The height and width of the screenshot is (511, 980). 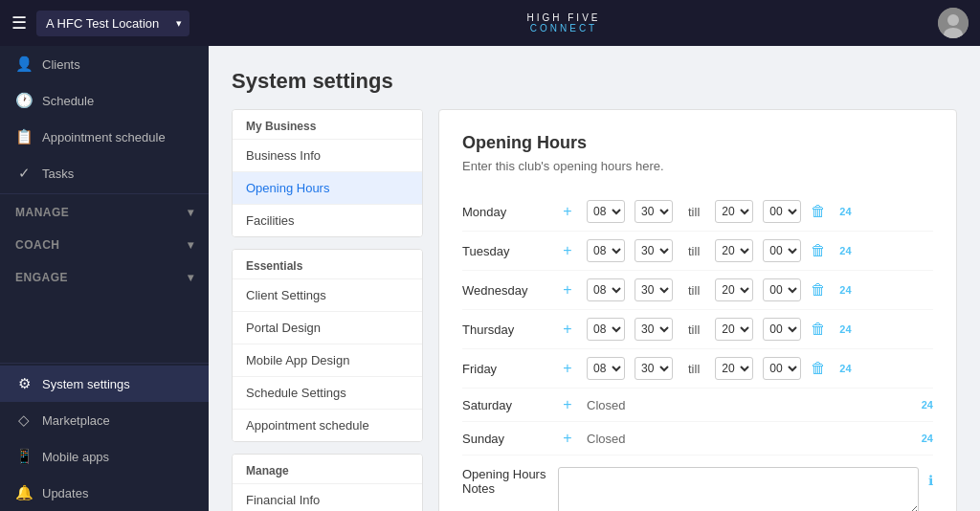 I want to click on schedule-icon: 🕐, so click(x=24, y=100).